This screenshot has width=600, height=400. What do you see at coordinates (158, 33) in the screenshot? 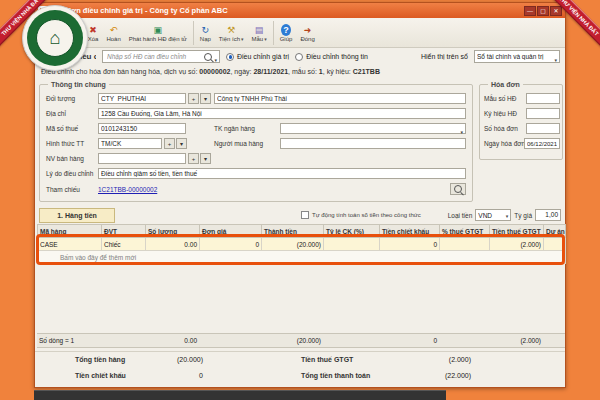
I see `toolbar-button-phat-hanh: ▣ Phát hành HĐ điện tử` at bounding box center [158, 33].